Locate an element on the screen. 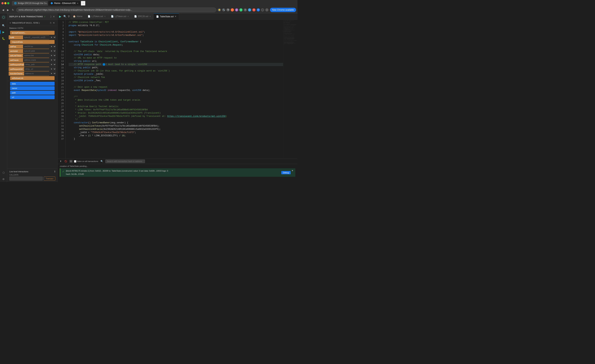 The height and width of the screenshot is (364, 595). line-num-3: 3 is located at coordinates (62, 29).